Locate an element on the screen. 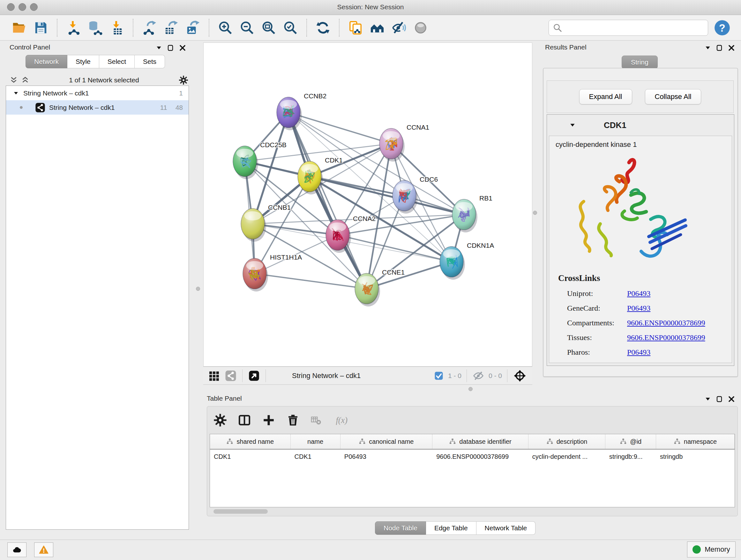 Image resolution: width=741 pixels, height=560 pixels. open-session-button is located at coordinates (19, 28).